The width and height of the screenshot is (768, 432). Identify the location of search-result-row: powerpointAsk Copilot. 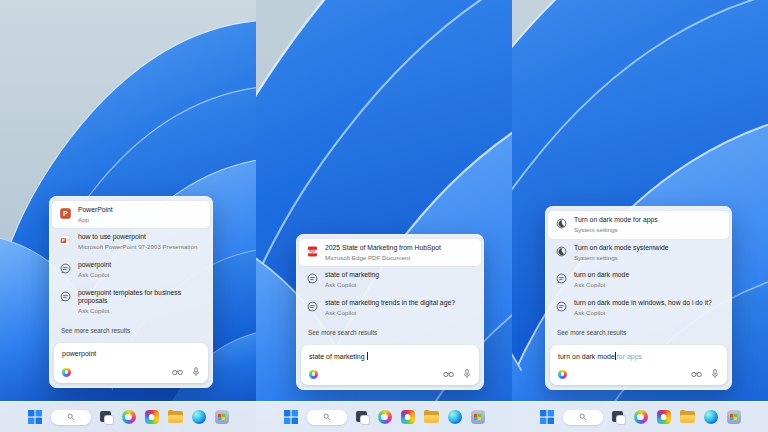
(131, 270).